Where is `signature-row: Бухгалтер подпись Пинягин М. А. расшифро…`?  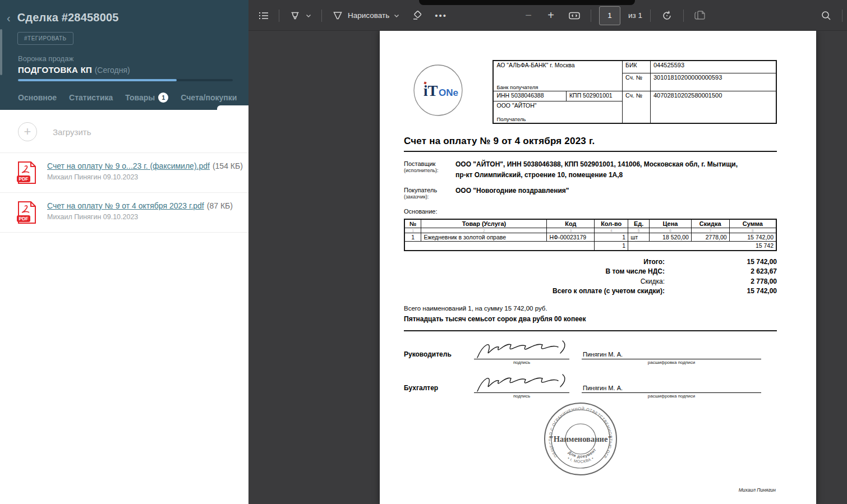
signature-row: Бухгалтер подпись Пинягин М. А. расшифро… is located at coordinates (590, 386).